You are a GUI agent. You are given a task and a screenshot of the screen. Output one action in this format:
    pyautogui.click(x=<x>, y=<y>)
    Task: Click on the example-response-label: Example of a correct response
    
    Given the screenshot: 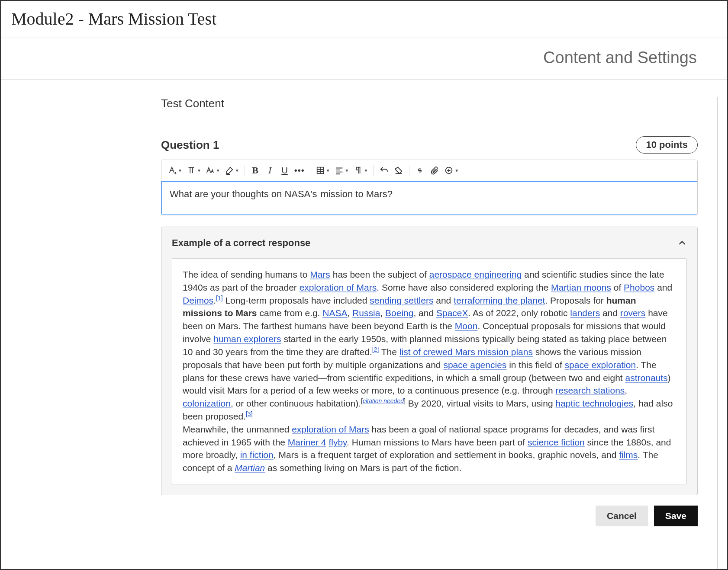 What is the action you would take?
    pyautogui.click(x=241, y=243)
    